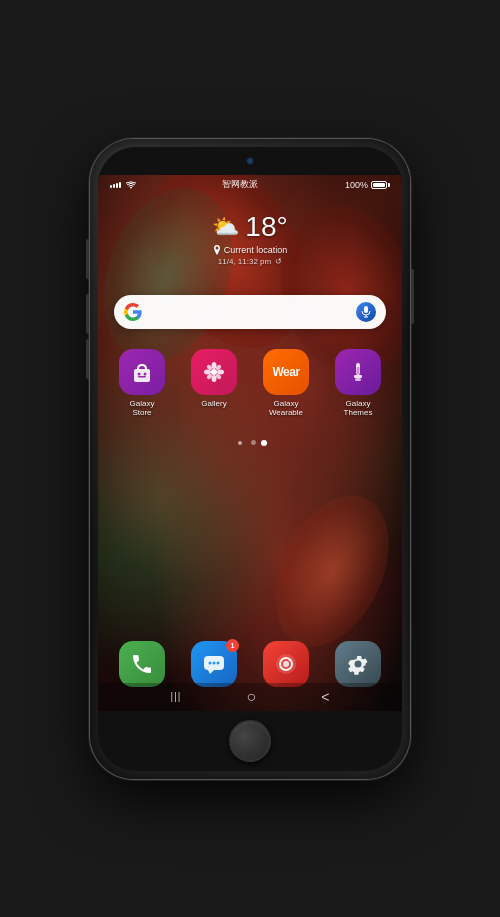 The height and width of the screenshot is (917, 500). I want to click on nav-recent-button: |||, so click(176, 696).